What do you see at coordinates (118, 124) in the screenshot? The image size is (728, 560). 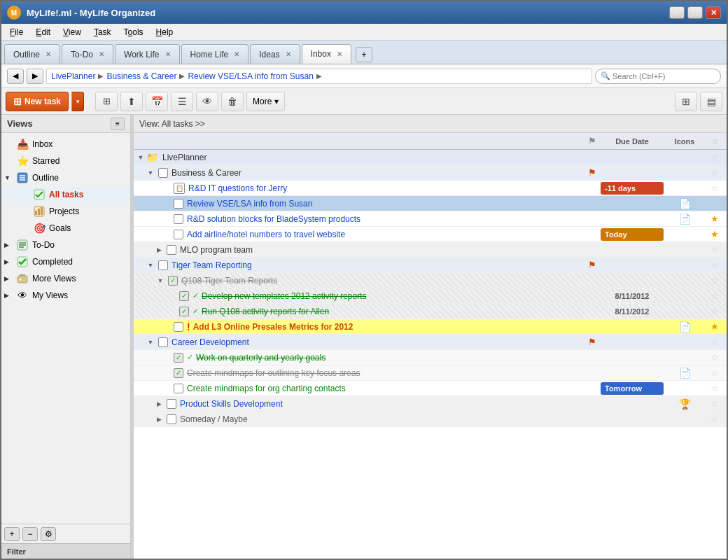 I see `sidebar-toggle-button: ≡` at bounding box center [118, 124].